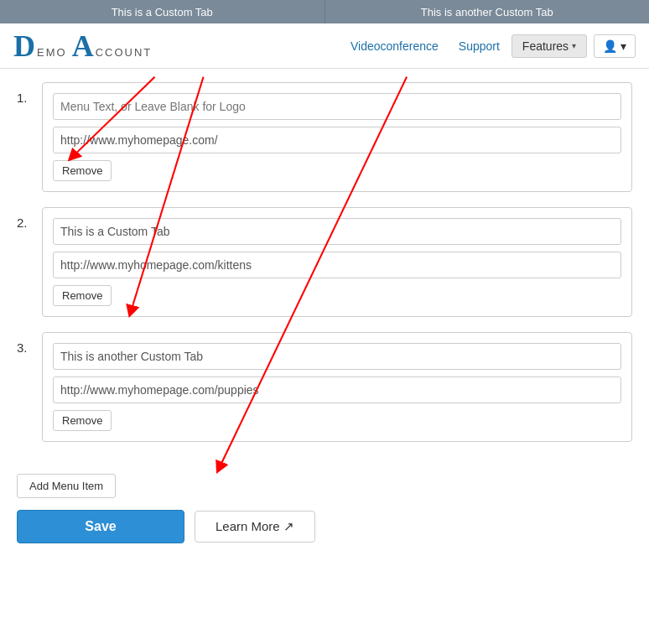 The width and height of the screenshot is (649, 644). Describe the element at coordinates (83, 46) in the screenshot. I see `logo-a: A` at that location.